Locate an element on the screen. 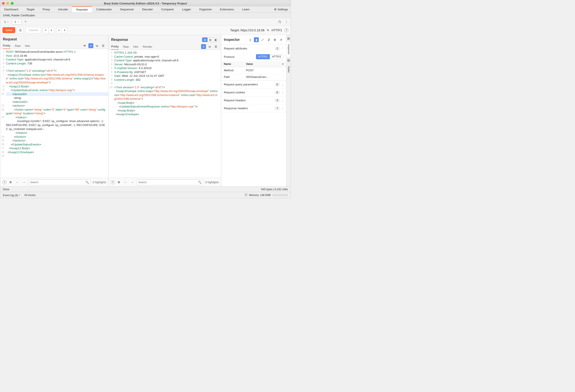 This screenshot has width=575, height=392. repeater-tab-2: 2 × is located at coordinates (17, 22).